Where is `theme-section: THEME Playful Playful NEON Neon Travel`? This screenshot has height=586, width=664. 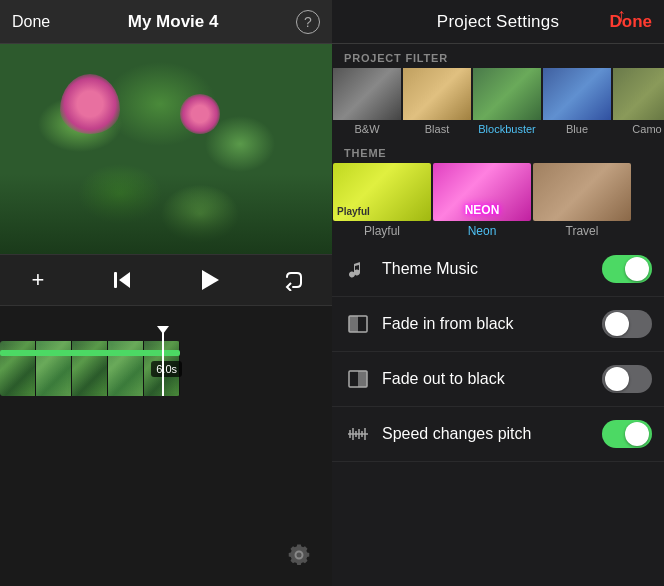 theme-section: THEME Playful Playful NEON Neon Travel is located at coordinates (498, 190).